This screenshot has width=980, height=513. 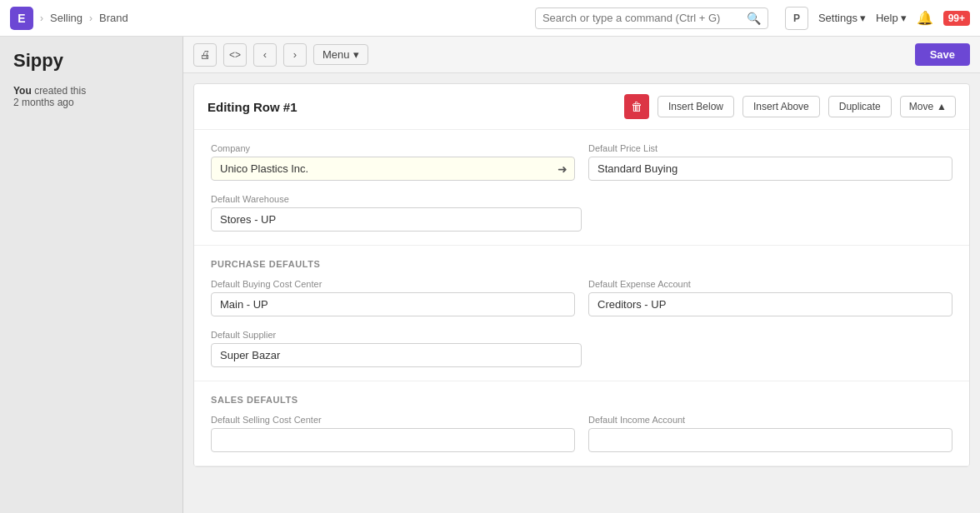 I want to click on nav-next-button: ›, so click(x=295, y=55).